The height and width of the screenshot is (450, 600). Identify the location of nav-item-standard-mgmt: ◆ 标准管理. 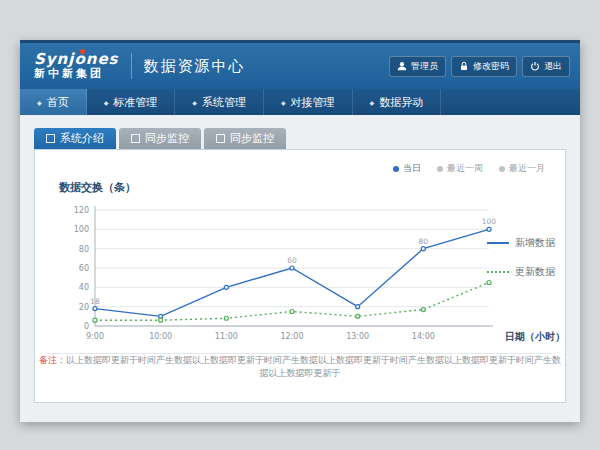
(132, 102).